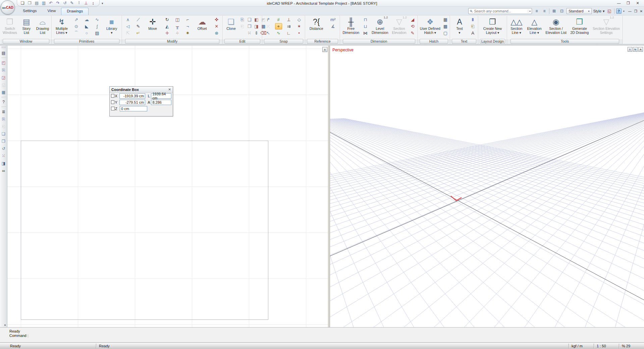 This screenshot has height=349, width=644. What do you see at coordinates (380, 28) in the screenshot?
I see `level-dimension-button: ⊕1.2LevelDimension` at bounding box center [380, 28].